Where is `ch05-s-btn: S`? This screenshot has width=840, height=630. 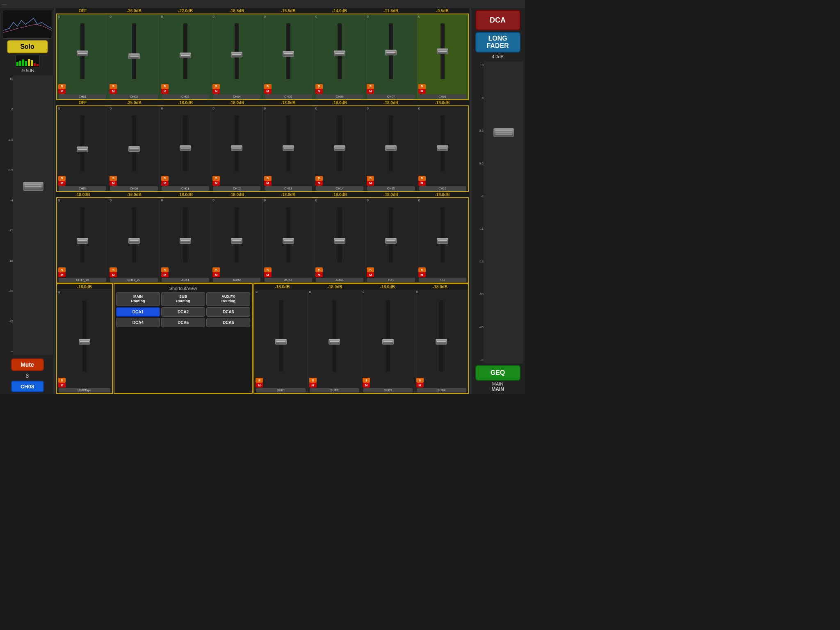
ch05-s-btn: S is located at coordinates (268, 87).